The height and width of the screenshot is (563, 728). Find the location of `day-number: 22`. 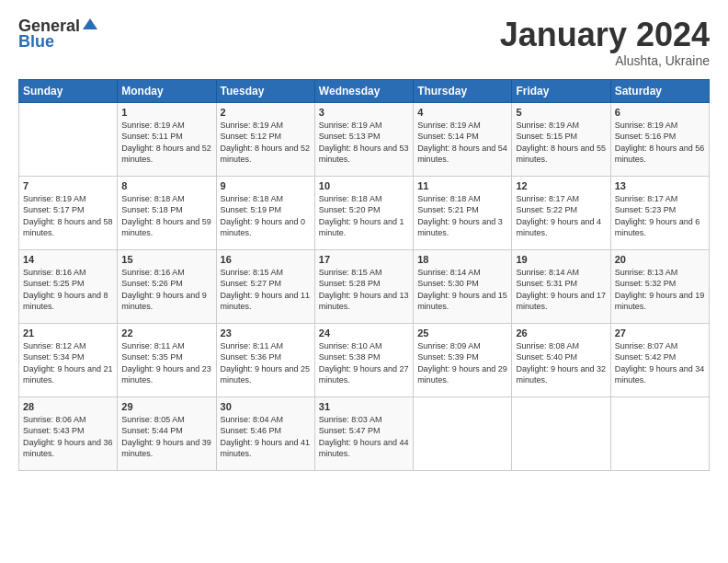

day-number: 22 is located at coordinates (166, 333).